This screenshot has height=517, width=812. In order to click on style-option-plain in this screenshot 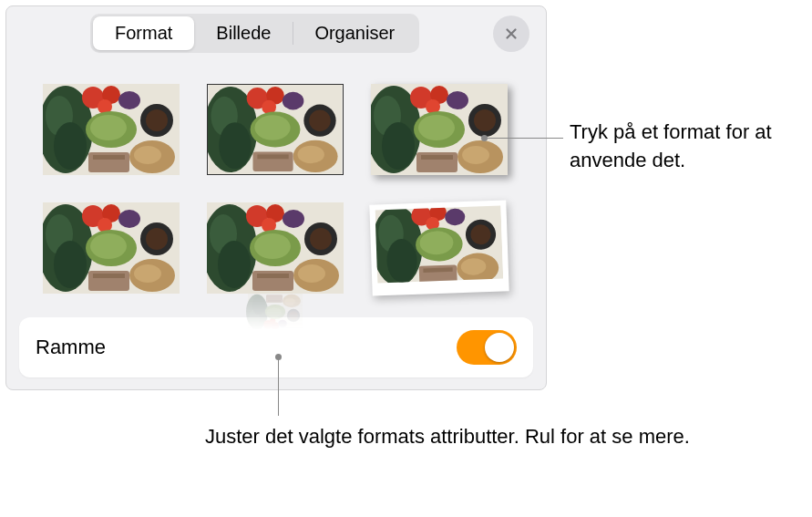, I will do `click(111, 129)`.